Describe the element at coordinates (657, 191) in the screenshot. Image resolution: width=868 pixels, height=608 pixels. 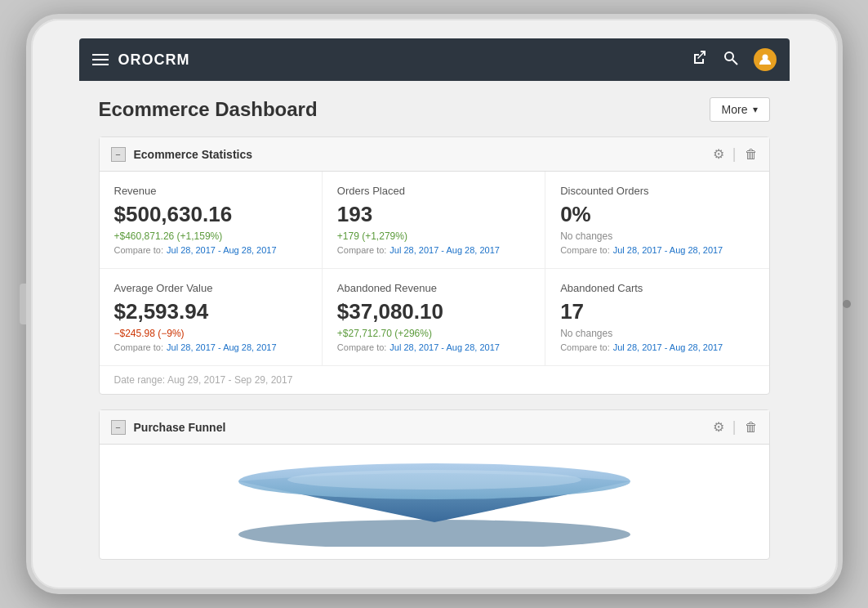
I see `stat-label: Discounted Orders` at that location.